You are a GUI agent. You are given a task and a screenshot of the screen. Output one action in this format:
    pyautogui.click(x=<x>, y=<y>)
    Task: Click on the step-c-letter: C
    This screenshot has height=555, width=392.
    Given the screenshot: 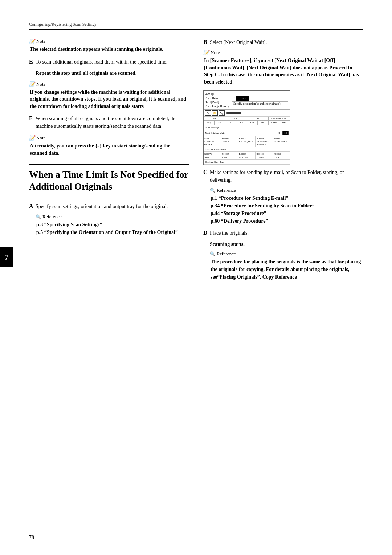 What is the action you would take?
    pyautogui.click(x=207, y=172)
    